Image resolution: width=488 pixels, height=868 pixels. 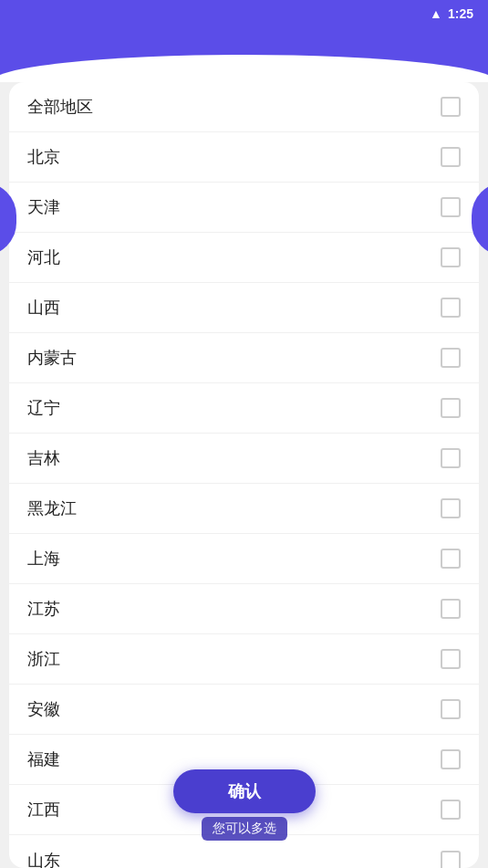 What do you see at coordinates (244, 509) in the screenshot?
I see `list-item: 黑龙江` at bounding box center [244, 509].